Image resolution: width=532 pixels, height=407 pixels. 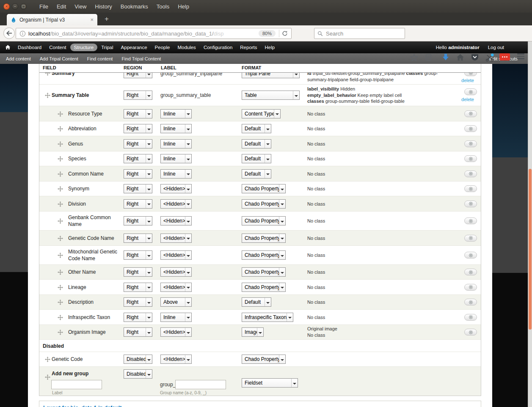 I want to click on format-select: Tripal Pane, so click(x=271, y=75).